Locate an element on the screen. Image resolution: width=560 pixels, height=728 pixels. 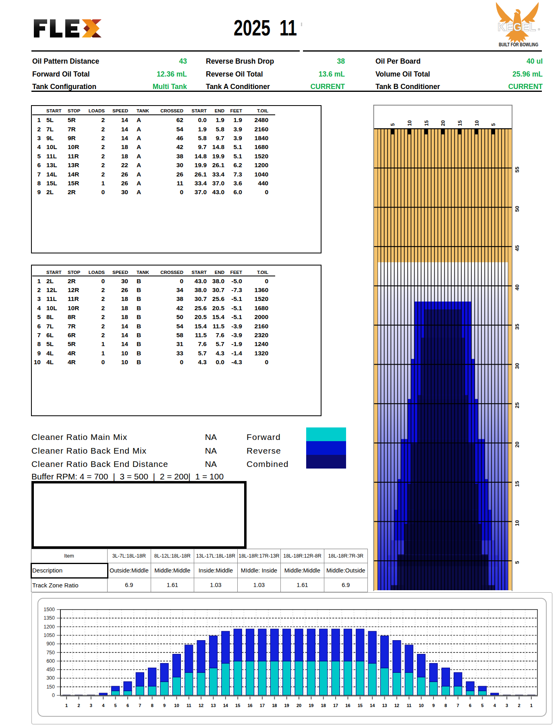
svg-text: 55 is located at coordinates (517, 170).